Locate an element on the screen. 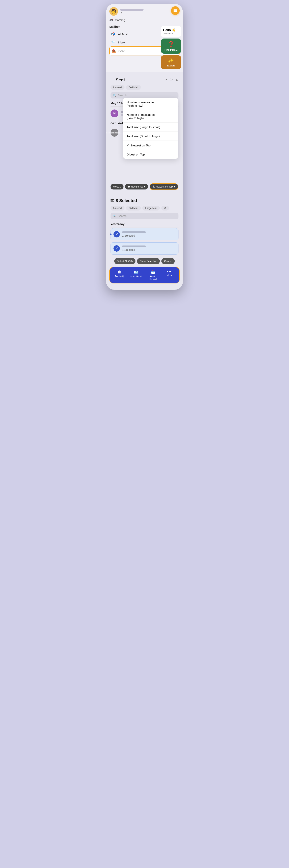  selected-section: 8 Selected Unread Old Mail Large Mail ⊜ … is located at coordinates (145, 241).